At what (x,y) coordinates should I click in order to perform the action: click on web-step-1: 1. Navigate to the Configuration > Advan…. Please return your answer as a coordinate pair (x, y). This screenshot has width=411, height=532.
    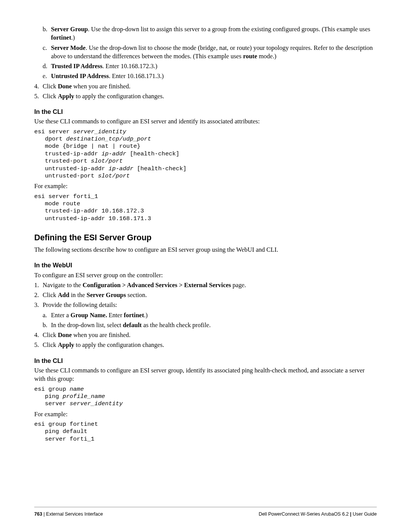
    Looking at the image, I should click on (206, 285).